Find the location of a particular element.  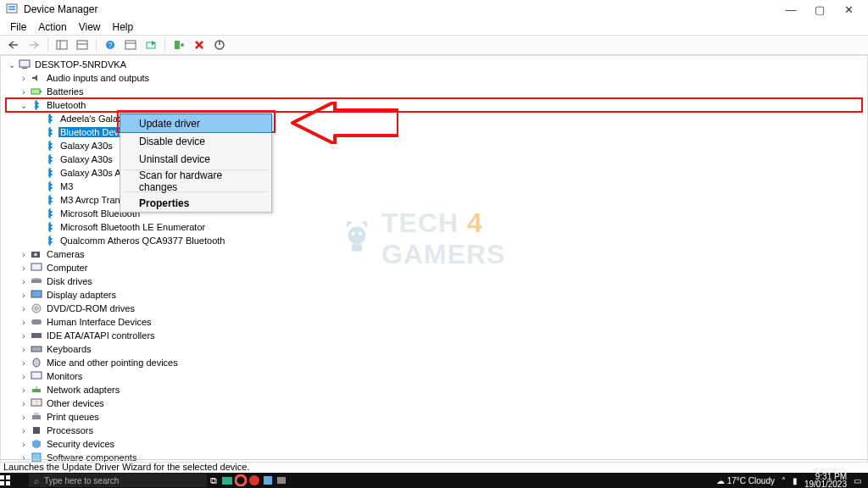

tree-category: ›Audio inputs and outputs is located at coordinates (440, 78).